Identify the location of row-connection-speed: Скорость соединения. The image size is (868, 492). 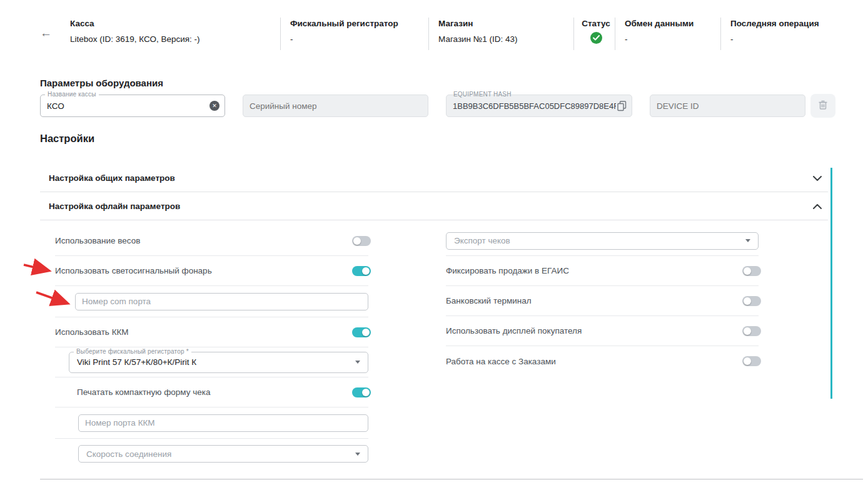
(211, 454).